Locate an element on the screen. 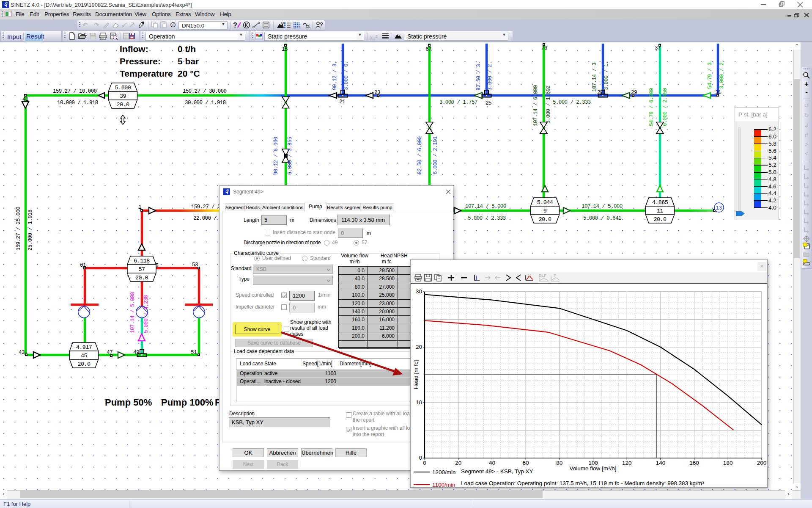 This screenshot has height=508, width=812. svg-text: Temperature is located at coordinates (146, 74).